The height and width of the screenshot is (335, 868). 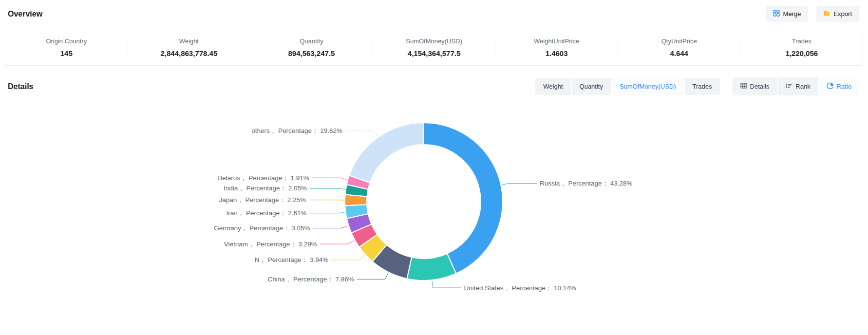 I want to click on details-title: Details, so click(x=272, y=87).